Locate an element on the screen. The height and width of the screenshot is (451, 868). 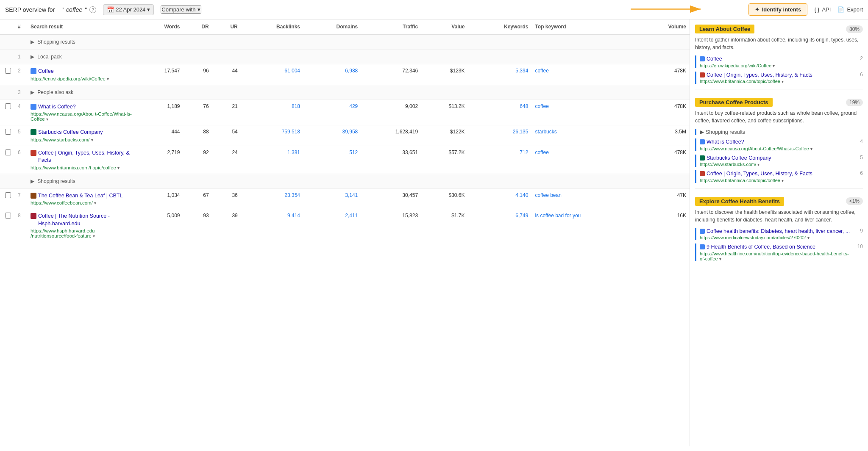
intent-result-title-link: Coffee health benefits: Diabetes, heart … is located at coordinates (776, 232).